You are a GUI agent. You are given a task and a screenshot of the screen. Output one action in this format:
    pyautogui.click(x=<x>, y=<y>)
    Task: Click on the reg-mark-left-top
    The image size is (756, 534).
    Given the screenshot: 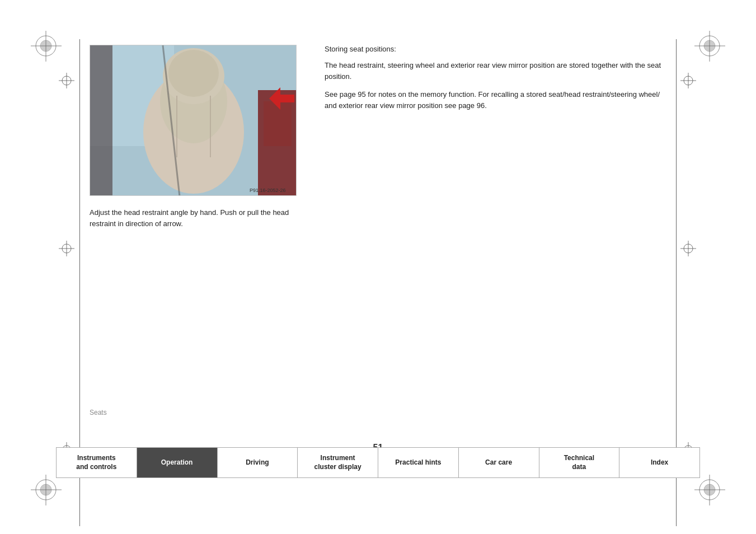 What is the action you would take?
    pyautogui.click(x=67, y=81)
    